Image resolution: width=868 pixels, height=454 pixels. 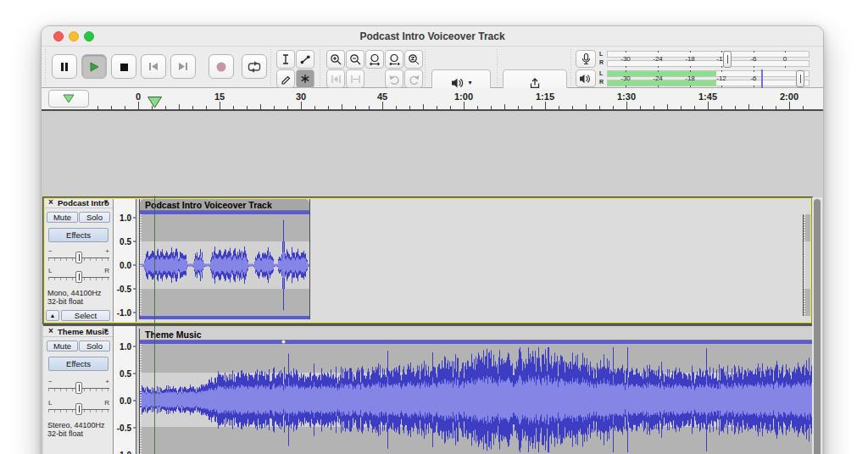 I want to click on zoom-out-icon, so click(x=356, y=59).